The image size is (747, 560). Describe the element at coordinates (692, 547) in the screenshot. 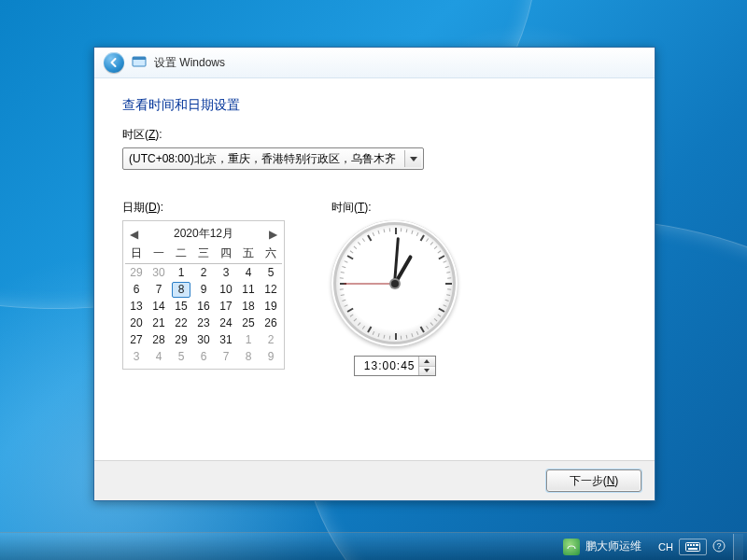

I see `system-tray: CH ?` at that location.